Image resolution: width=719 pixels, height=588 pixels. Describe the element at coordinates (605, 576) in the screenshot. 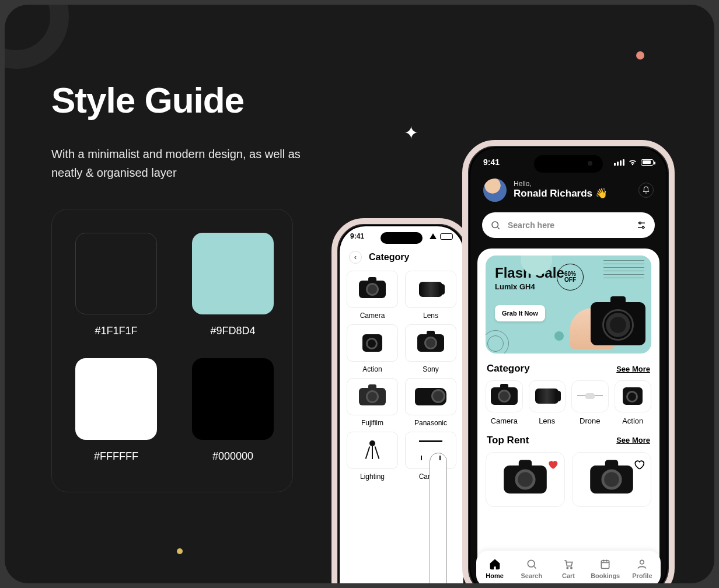

I see `nav-label: Bookings` at that location.